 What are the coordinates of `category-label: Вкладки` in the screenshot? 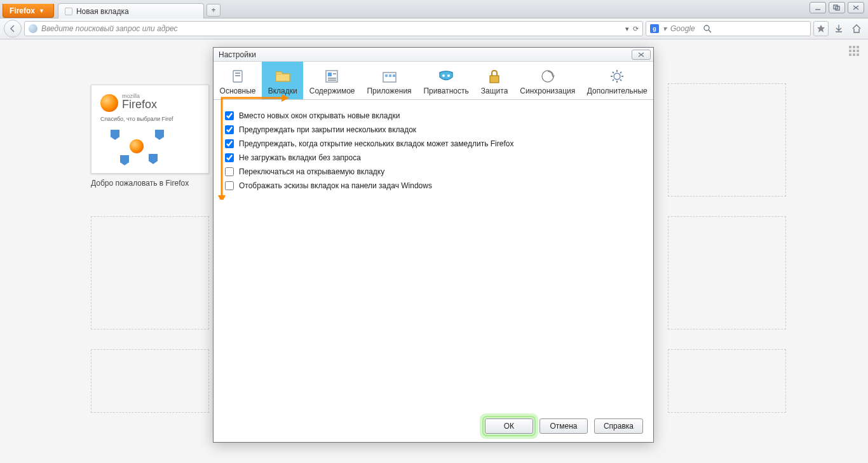 It's located at (283, 91).